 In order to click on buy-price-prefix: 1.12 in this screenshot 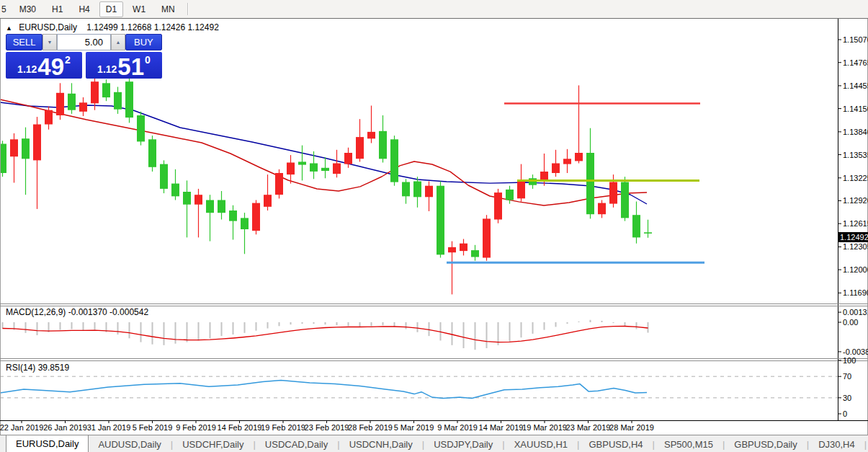, I will do `click(107, 69)`.